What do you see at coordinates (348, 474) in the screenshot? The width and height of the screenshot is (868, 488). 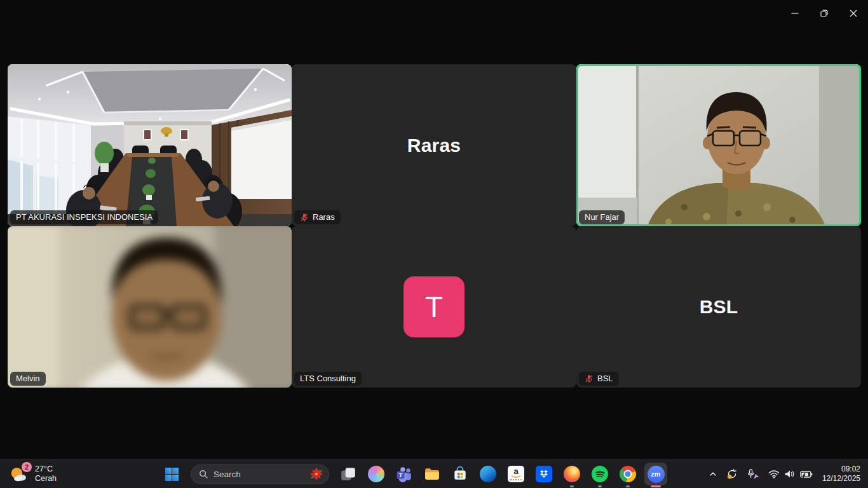 I see `task-view-icon` at bounding box center [348, 474].